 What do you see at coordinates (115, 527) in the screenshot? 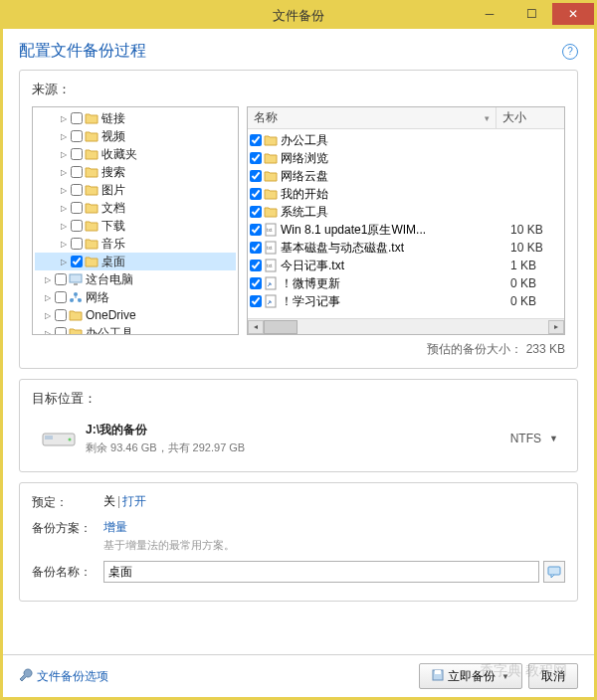
I see `scheme-link: 增量` at bounding box center [115, 527].